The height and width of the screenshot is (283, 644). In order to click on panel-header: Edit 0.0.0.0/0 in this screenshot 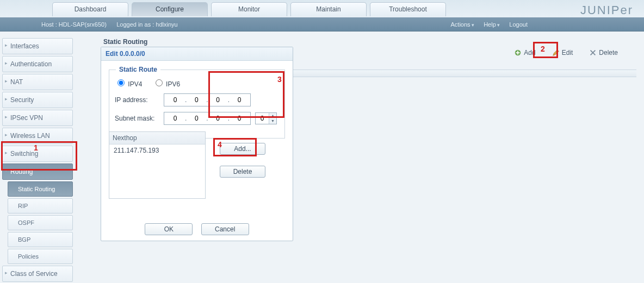, I will do `click(197, 54)`.